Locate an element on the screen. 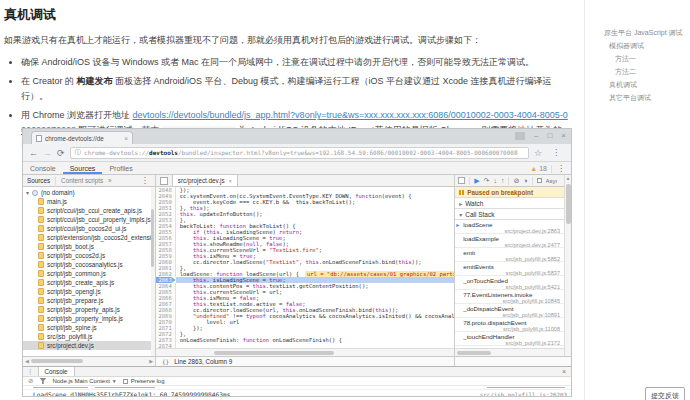 This screenshot has width=690, height=400. file-tree-item: script/jsb_cocos2d.js is located at coordinates (89, 256).